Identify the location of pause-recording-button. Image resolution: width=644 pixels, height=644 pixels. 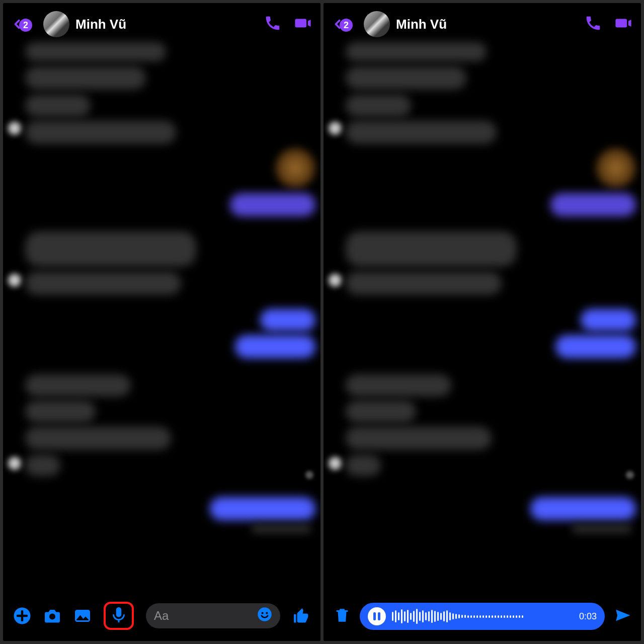
(377, 616).